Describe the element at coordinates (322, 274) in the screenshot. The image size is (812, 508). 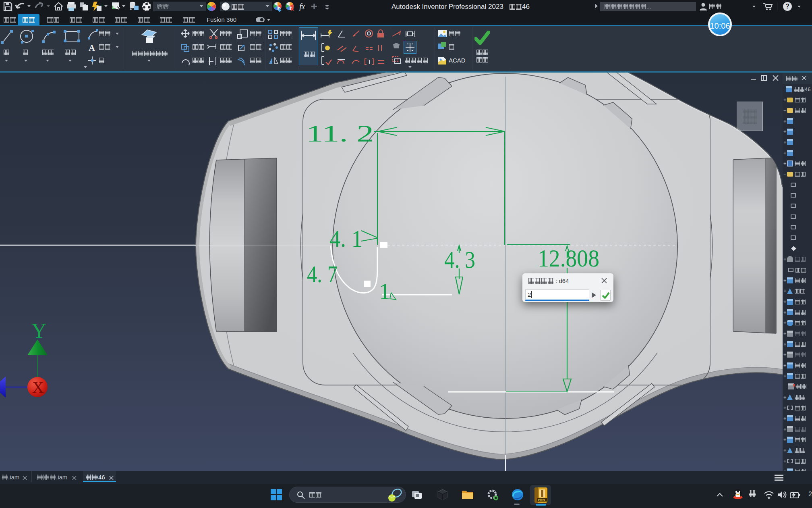
I see `svg-text: 4. 7` at that location.